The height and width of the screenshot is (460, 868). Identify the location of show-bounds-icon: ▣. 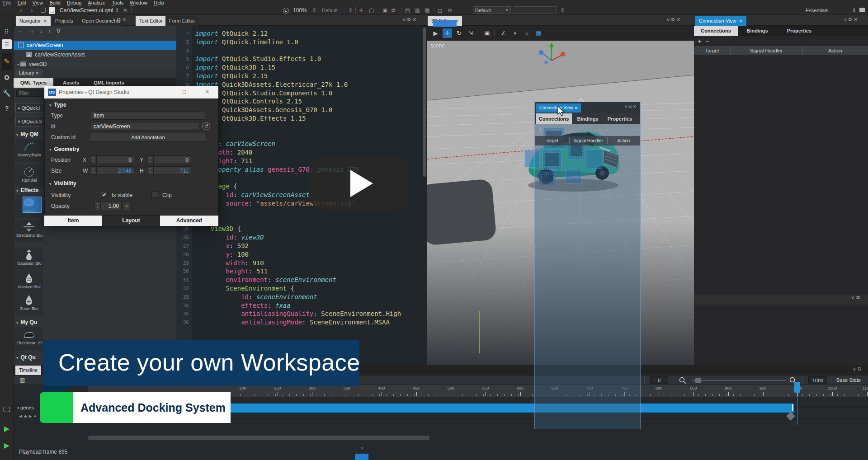
(385, 10).